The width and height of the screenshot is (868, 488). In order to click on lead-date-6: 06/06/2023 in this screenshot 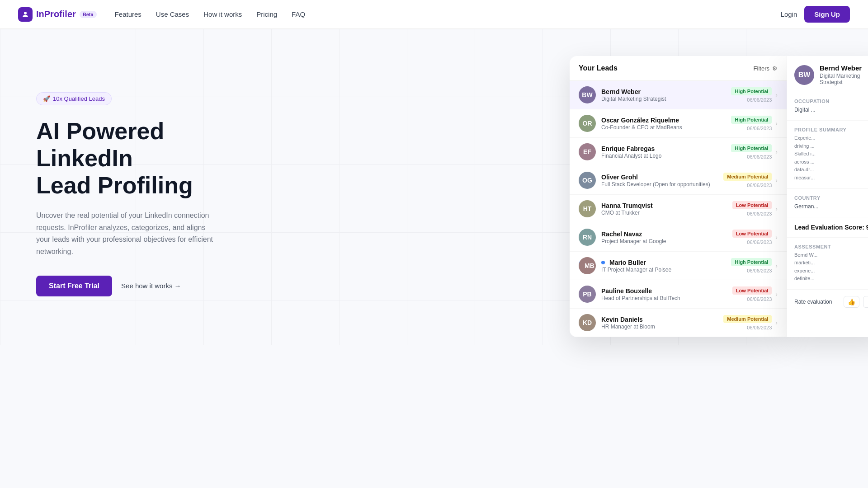, I will do `click(760, 271)`.